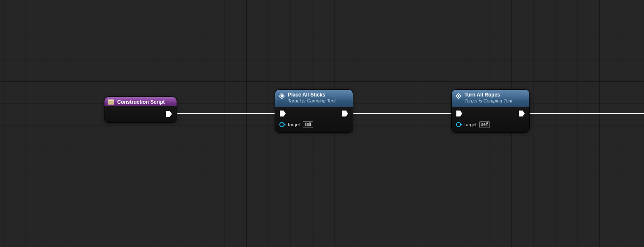  What do you see at coordinates (141, 110) in the screenshot?
I see `node-construction-script: Construction Script` at bounding box center [141, 110].